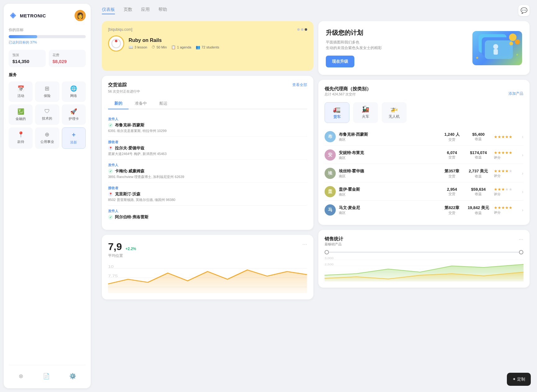  Describe the element at coordinates (21, 376) in the screenshot. I see `layers-icon: ⊗` at that location.